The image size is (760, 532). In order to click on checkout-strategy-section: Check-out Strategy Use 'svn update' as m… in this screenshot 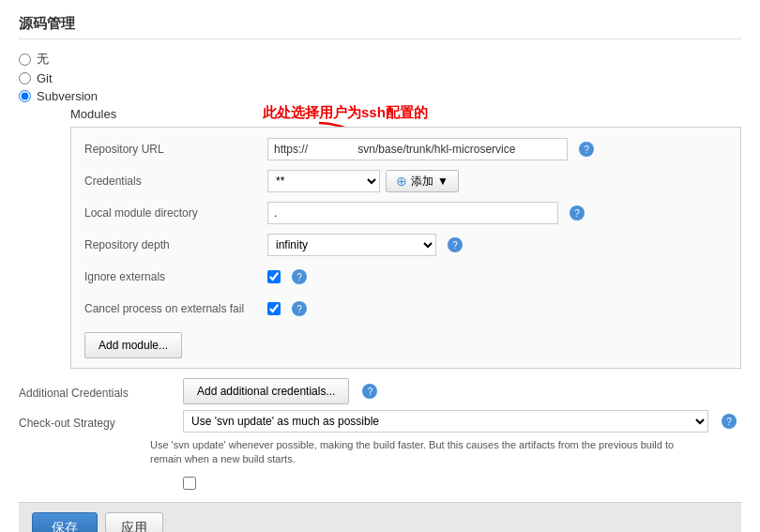, I will do `click(380, 421)`.